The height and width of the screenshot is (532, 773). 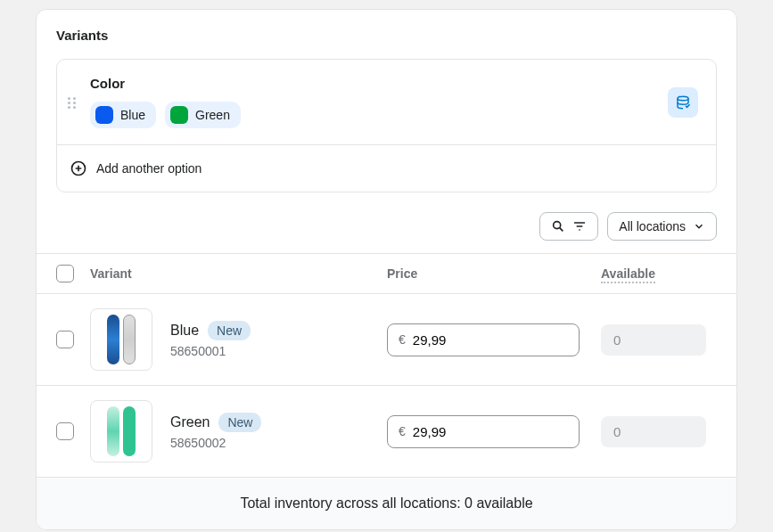 I want to click on option-row: Color Blue Green, so click(x=387, y=102).